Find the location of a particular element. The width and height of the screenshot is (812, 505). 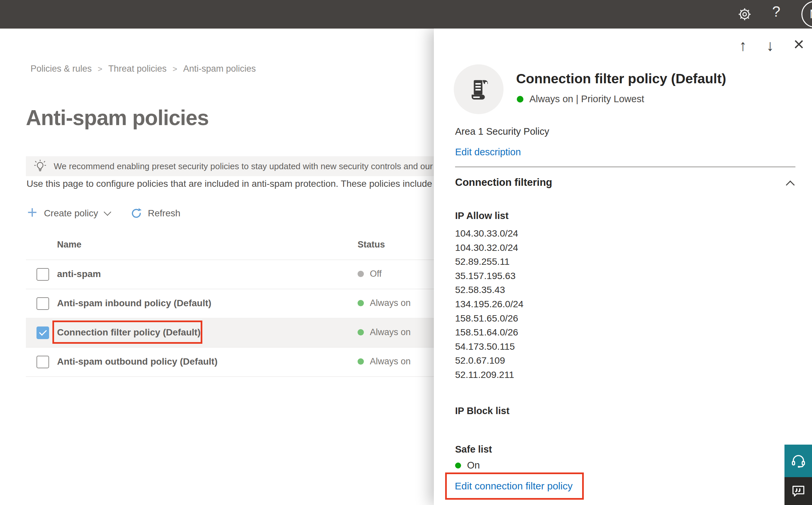

edit-connection-filter-policy-link: Edit connection filter policy is located at coordinates (514, 486).